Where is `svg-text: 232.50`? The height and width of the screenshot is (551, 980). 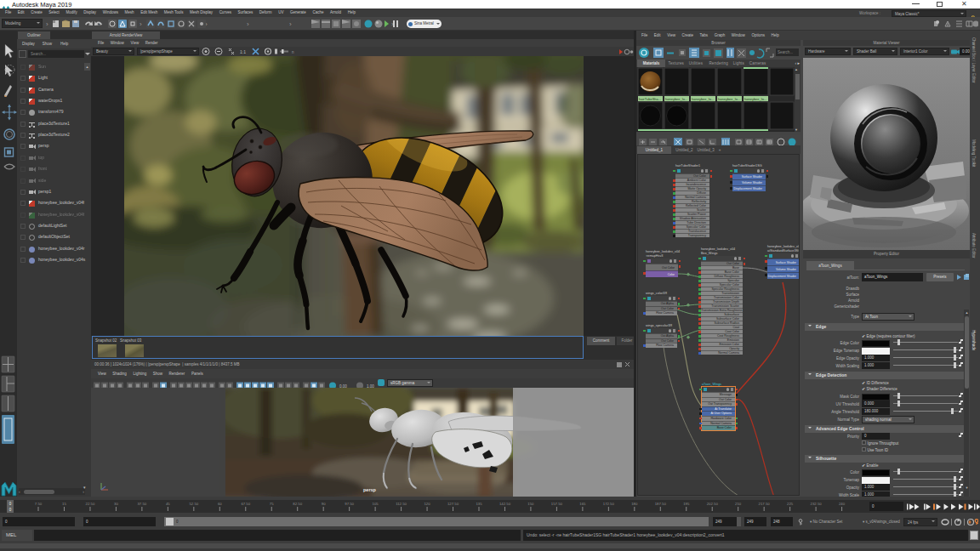 svg-text: 232.50 is located at coordinates (817, 503).